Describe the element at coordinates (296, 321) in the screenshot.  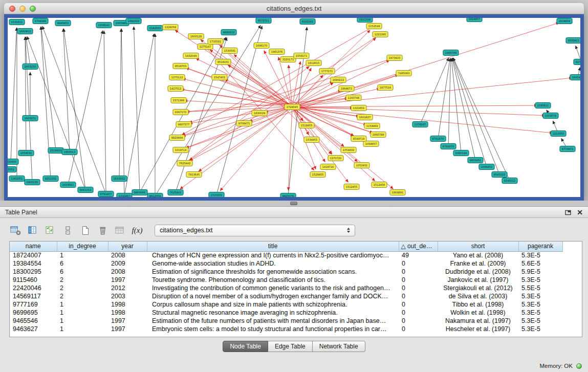
I see `table-row: 946554611997Estimation of the future num…` at that location.